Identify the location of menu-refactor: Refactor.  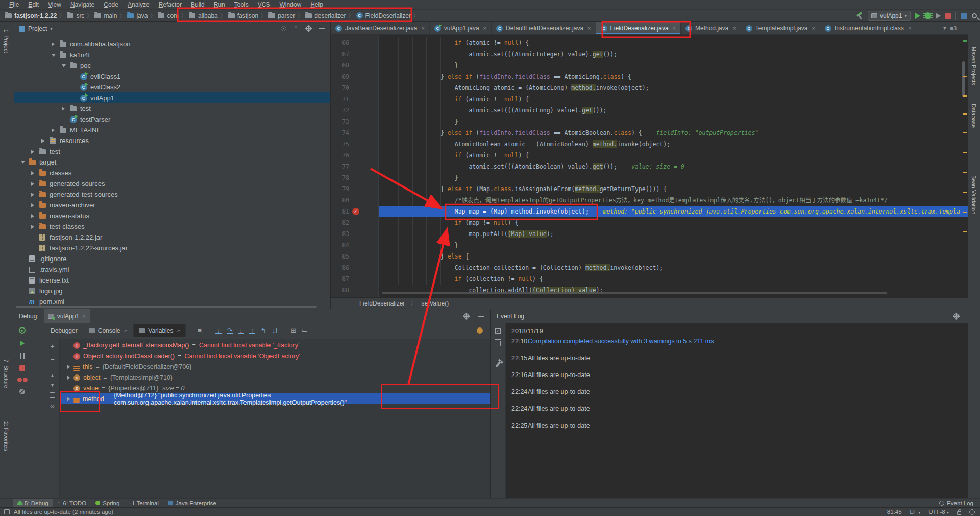
(170, 5).